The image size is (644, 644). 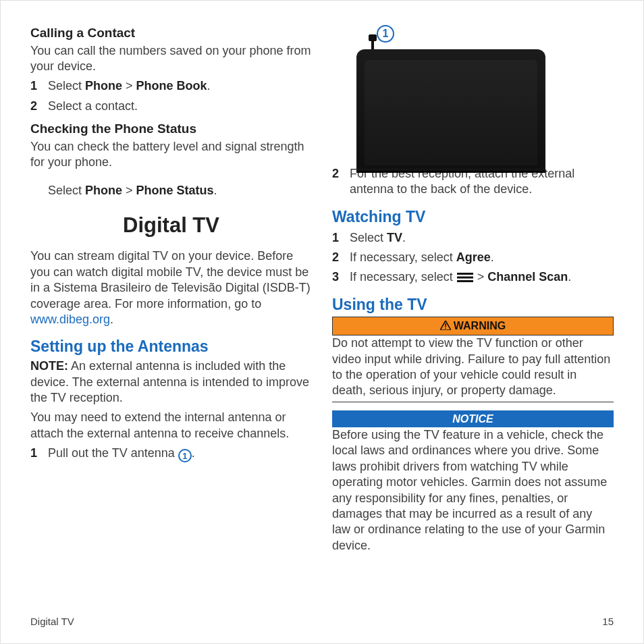 I want to click on heading-watching-tv: Watching TV, so click(x=473, y=217).